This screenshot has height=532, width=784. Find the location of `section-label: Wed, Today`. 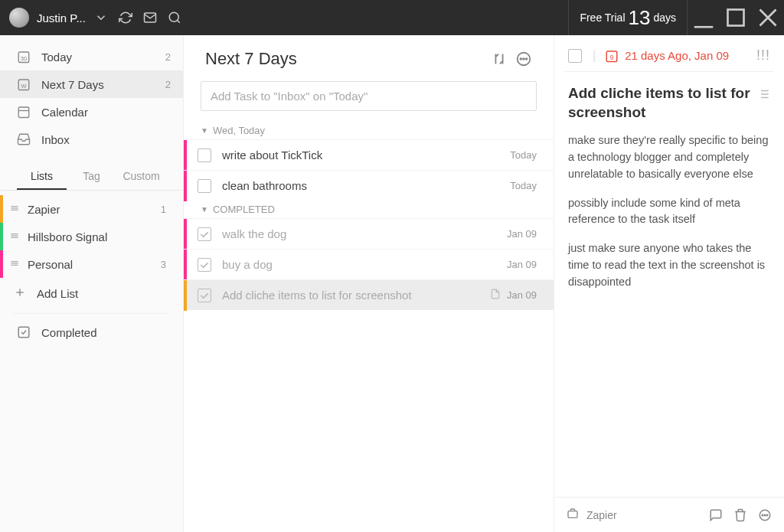

section-label: Wed, Today is located at coordinates (239, 130).